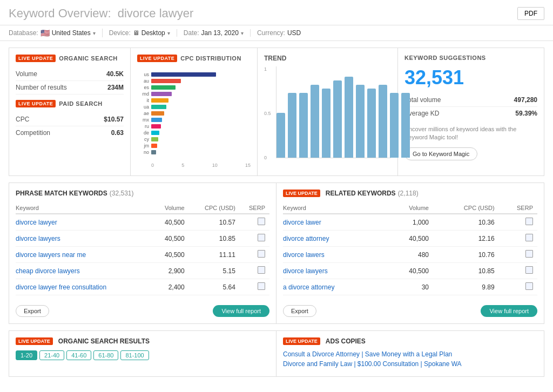 The width and height of the screenshot is (553, 392). Describe the element at coordinates (194, 139) in the screenshot. I see `cpc-bar-row: cy` at that location.